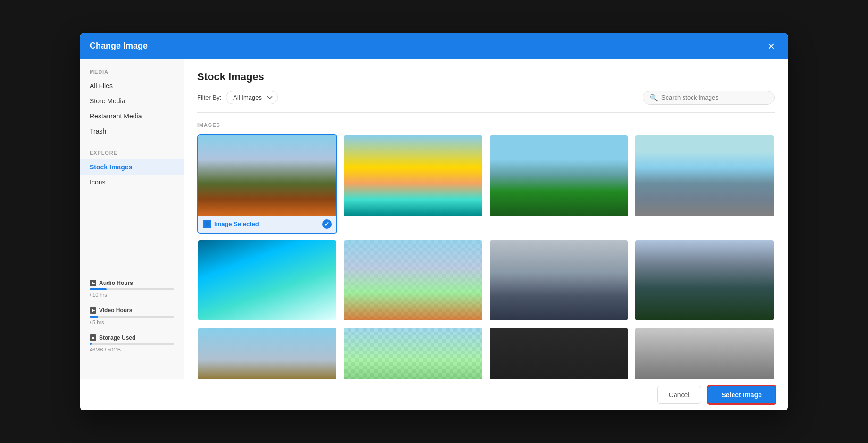  Describe the element at coordinates (486, 112) in the screenshot. I see `divider` at that location.